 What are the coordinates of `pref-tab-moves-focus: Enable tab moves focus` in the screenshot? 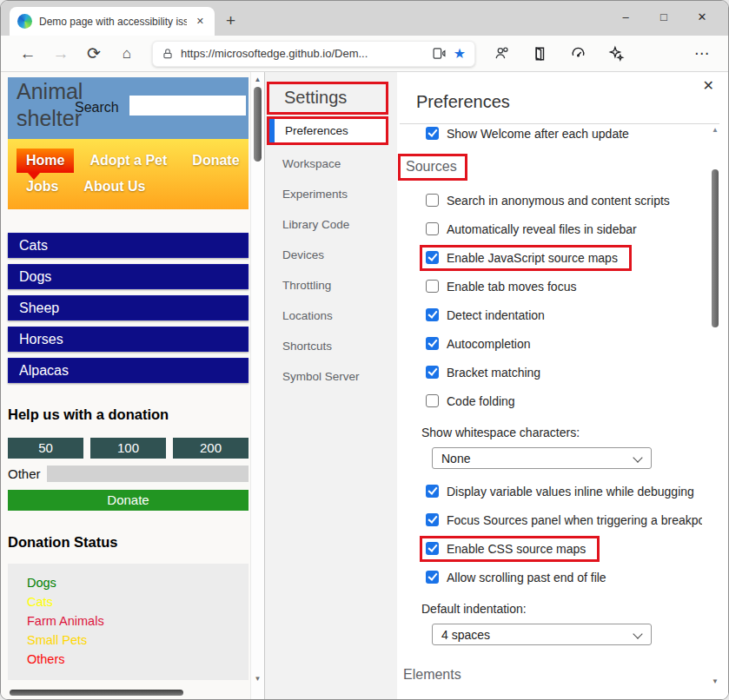 It's located at (549, 287).